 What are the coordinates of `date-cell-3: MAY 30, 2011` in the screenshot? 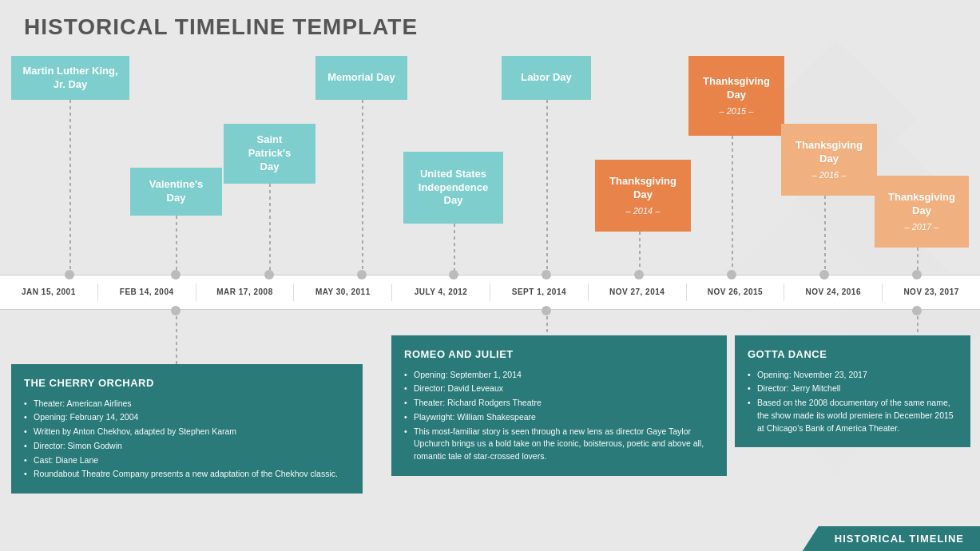 It's located at (343, 292).